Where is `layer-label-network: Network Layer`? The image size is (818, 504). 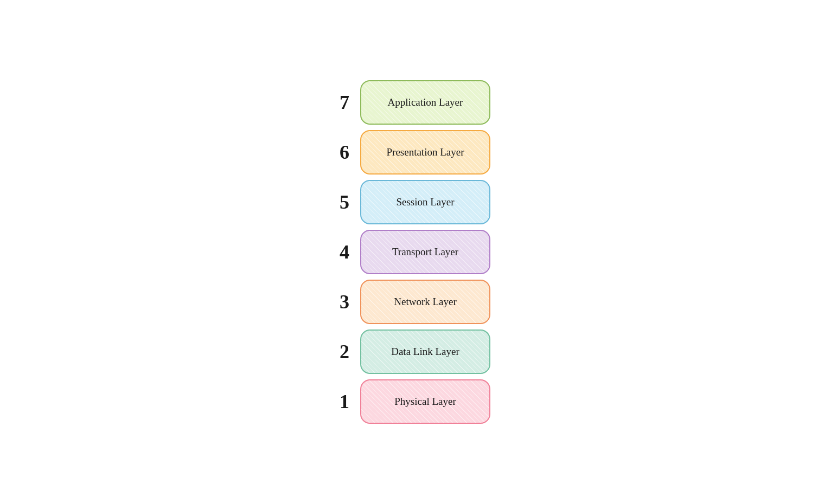
layer-label-network: Network Layer is located at coordinates (425, 302).